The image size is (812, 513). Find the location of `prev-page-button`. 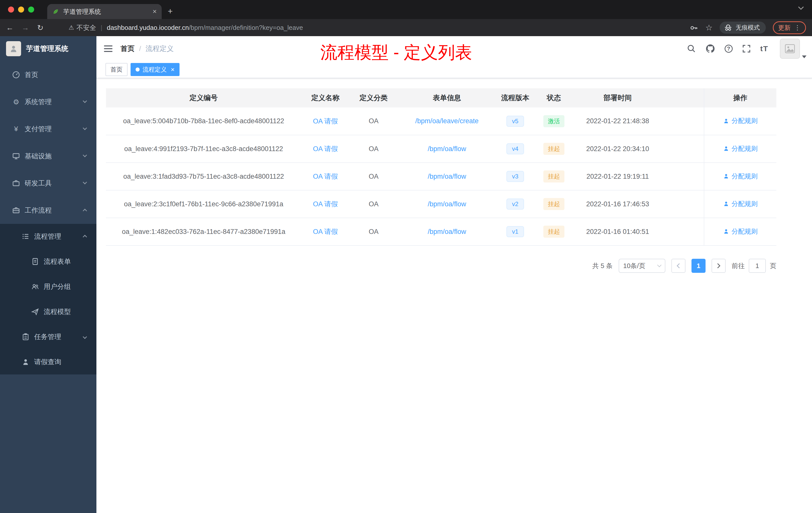

prev-page-button is located at coordinates (678, 266).